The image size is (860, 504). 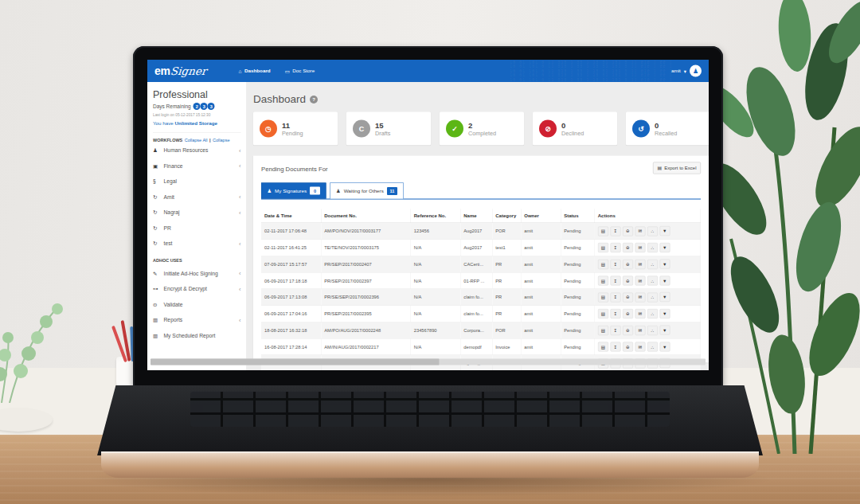 I want to click on stat-card-declined: ⊘0Declined, so click(x=575, y=129).